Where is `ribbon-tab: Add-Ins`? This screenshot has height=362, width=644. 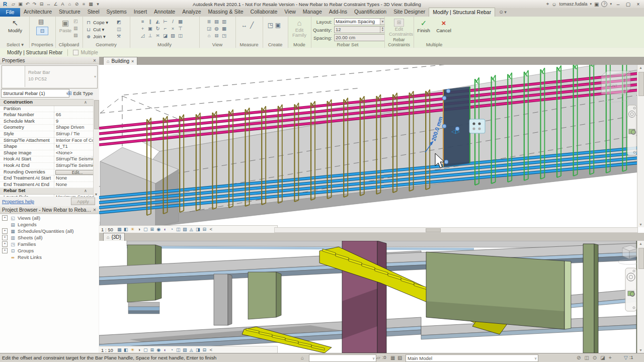 ribbon-tab: Add-Ins is located at coordinates (338, 12).